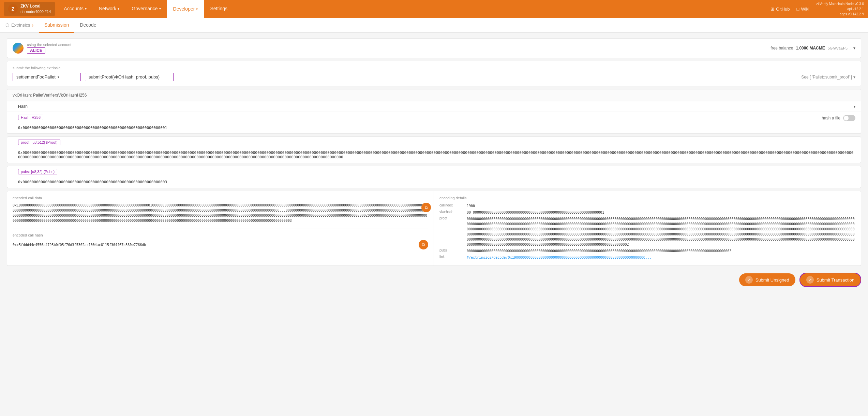  I want to click on method-select: submitProof(vkOrHash, proof, pubs), so click(129, 77).